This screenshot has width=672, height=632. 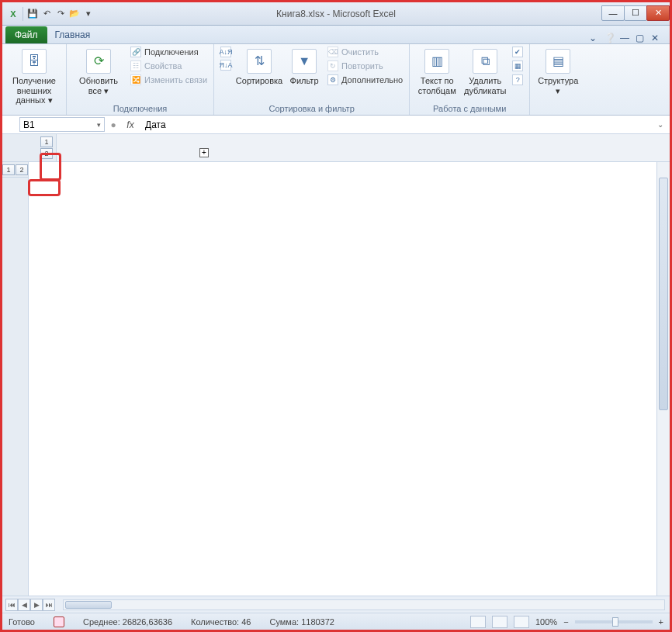 I want to click on tab-nav-first: ⏮, so click(x=12, y=605).